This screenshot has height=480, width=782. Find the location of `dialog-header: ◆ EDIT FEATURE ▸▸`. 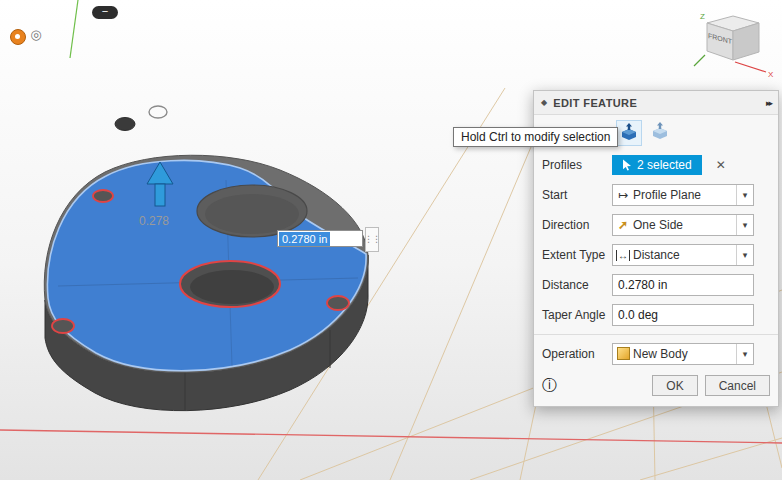

dialog-header: ◆ EDIT FEATURE ▸▸ is located at coordinates (656, 103).